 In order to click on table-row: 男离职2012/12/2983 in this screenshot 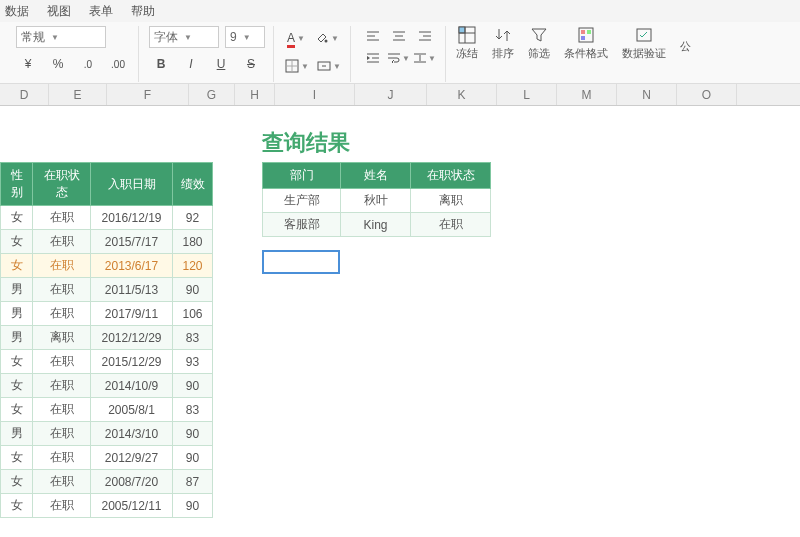, I will do `click(107, 338)`.